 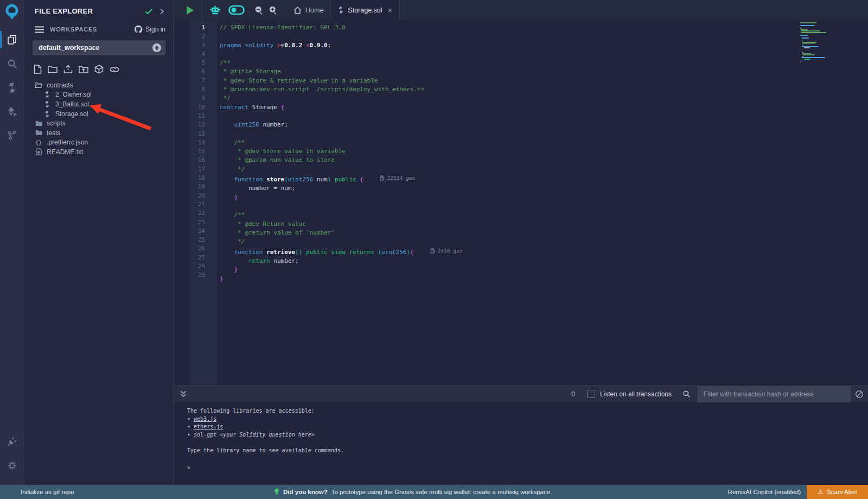 What do you see at coordinates (99, 95) in the screenshot?
I see `tree-item-2-owner-sol: 2_Owner.sol` at bounding box center [99, 95].